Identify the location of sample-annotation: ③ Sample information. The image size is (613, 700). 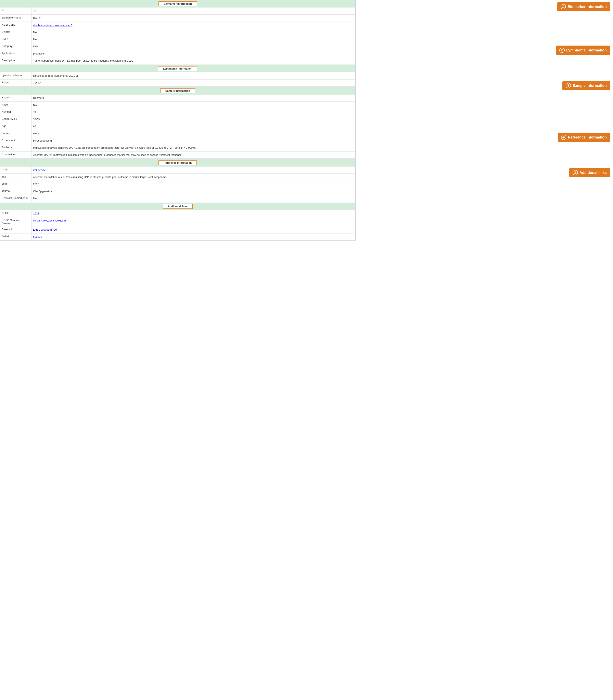
(484, 86).